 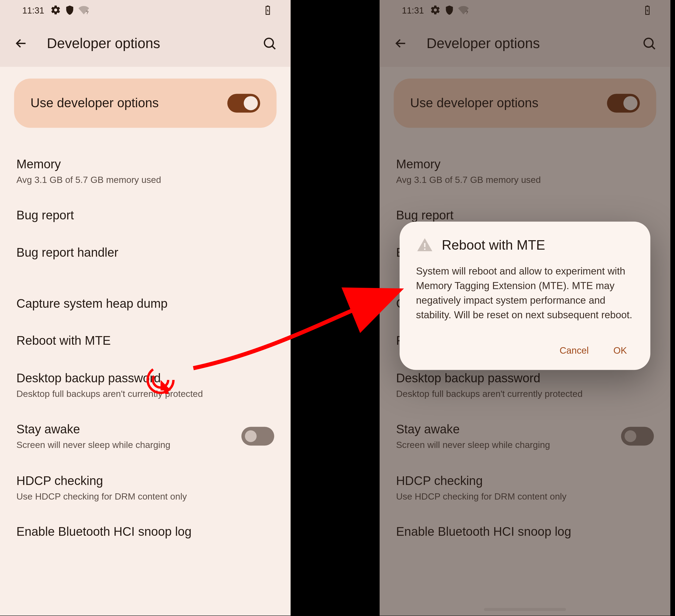 What do you see at coordinates (525, 295) in the screenshot?
I see `reboot-mte-dialog: Reboot with MTE System will reboot and a…` at bounding box center [525, 295].